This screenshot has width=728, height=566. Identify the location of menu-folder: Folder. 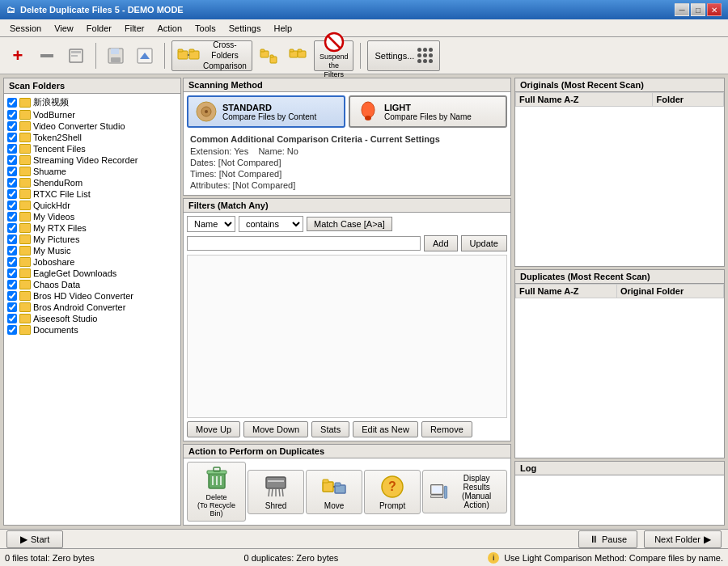
(99, 28).